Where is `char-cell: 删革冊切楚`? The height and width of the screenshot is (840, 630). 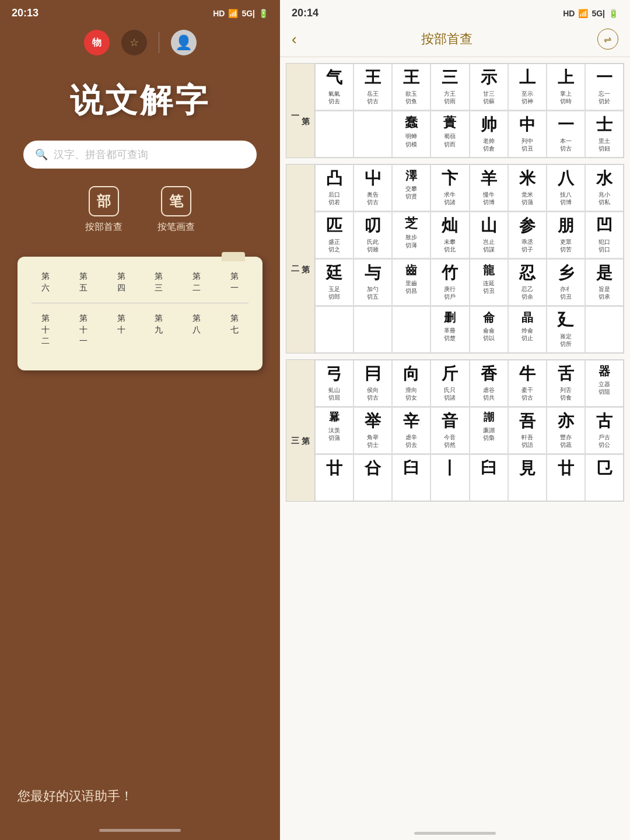 char-cell: 删革冊切楚 is located at coordinates (450, 330).